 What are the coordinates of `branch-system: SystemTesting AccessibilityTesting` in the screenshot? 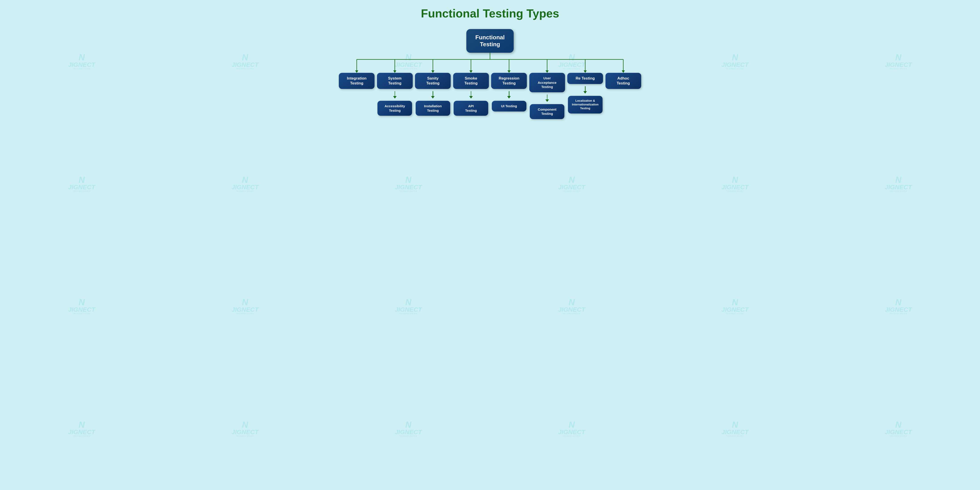 It's located at (395, 94).